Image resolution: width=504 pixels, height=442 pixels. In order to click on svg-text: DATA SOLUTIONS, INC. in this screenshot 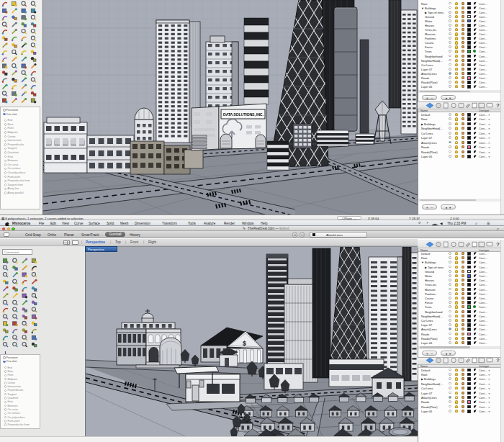, I will do `click(243, 114)`.